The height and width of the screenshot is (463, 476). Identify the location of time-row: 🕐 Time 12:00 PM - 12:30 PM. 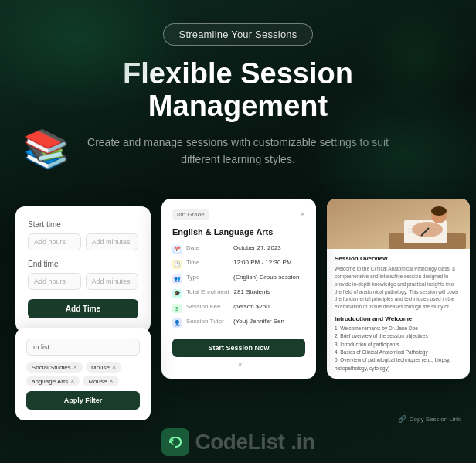
(239, 264).